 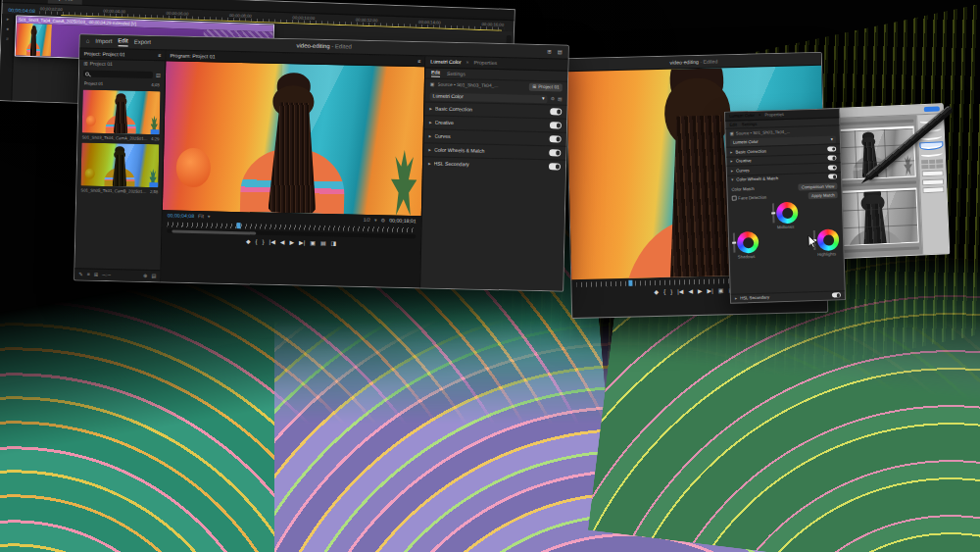 What do you see at coordinates (121, 115) in the screenshot?
I see `project-clip-card: S01_Sh03_Tk04_CamA_20250103_ 4;29` at bounding box center [121, 115].